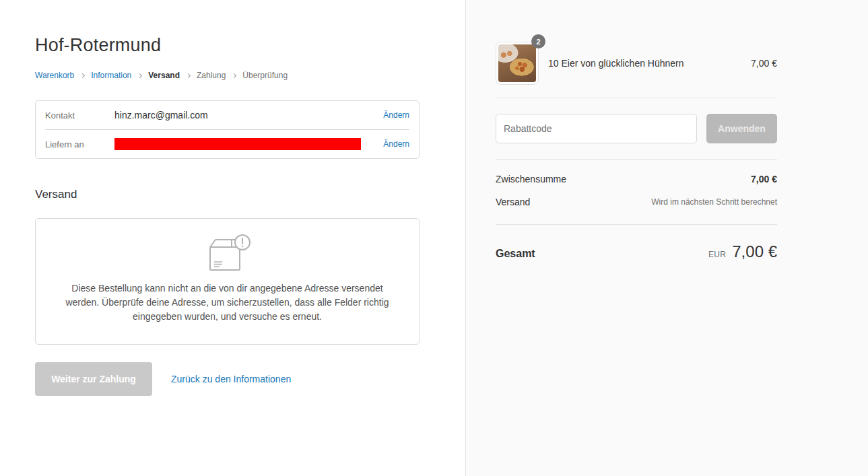  I want to click on product-thumbnail-wrap: 2, so click(517, 63).